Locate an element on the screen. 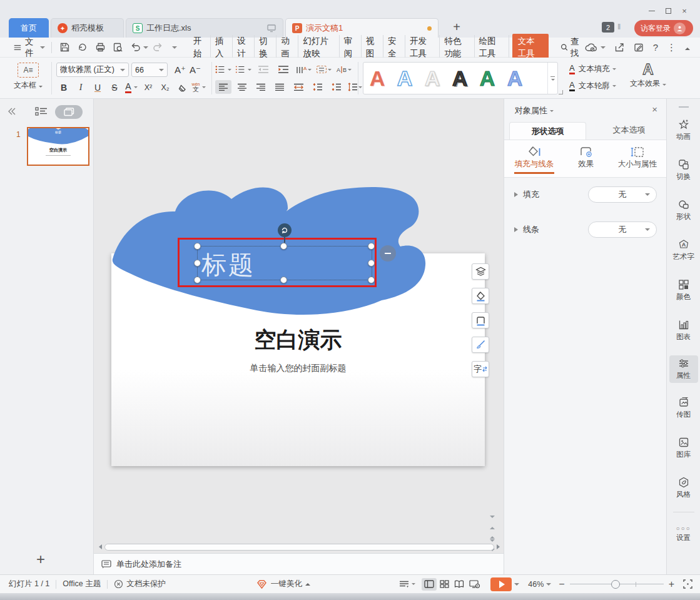 This screenshot has width=700, height=600. align-right-button is located at coordinates (261, 87).